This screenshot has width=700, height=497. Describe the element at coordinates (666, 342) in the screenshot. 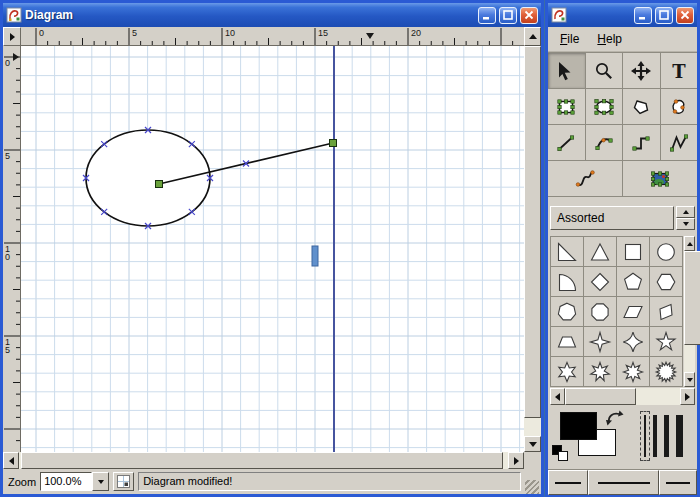

I see `shape-five-point-star` at that location.